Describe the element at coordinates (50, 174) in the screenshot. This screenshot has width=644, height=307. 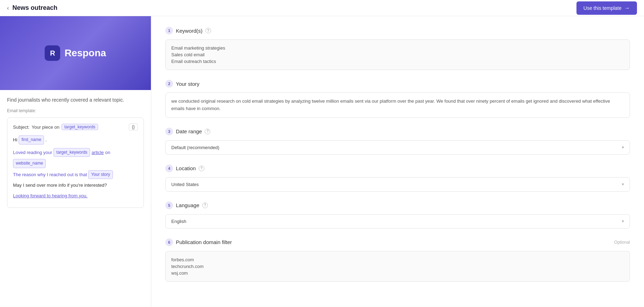
I see `reason-prefix: The reason why I reached out is that` at that location.